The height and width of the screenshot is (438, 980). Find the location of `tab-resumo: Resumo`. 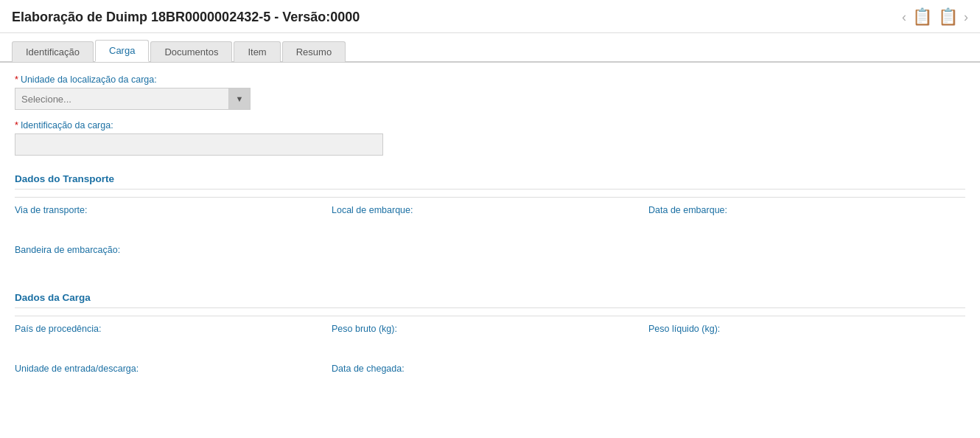

tab-resumo: Resumo is located at coordinates (314, 52).